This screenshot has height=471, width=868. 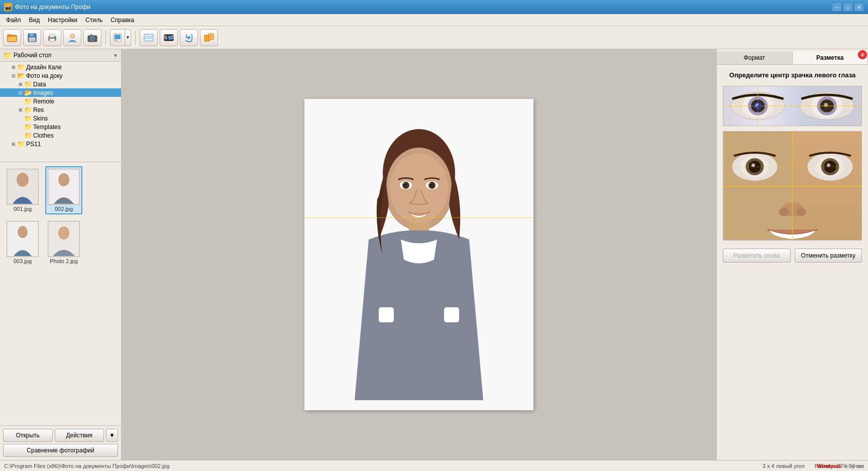 I want to click on toolbar-view-btn, so click(x=118, y=38).